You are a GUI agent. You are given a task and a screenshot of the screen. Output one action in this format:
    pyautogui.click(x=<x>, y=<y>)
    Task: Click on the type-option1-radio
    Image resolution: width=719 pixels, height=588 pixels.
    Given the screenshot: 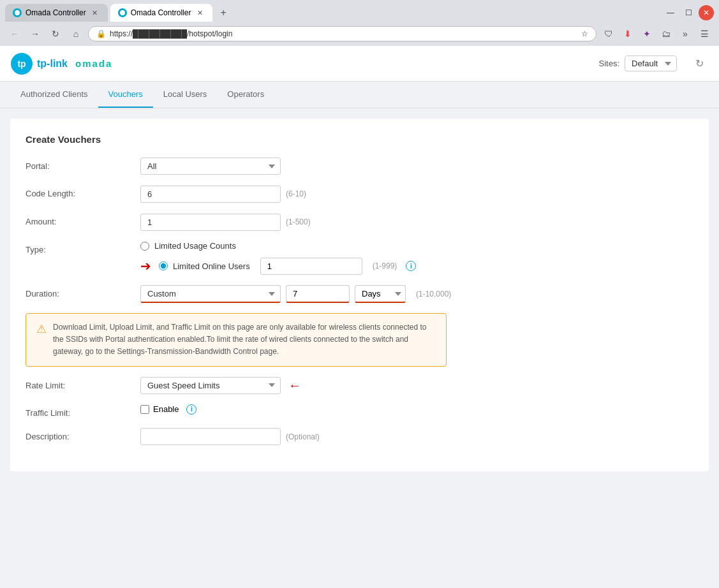 What is the action you would take?
    pyautogui.click(x=145, y=246)
    